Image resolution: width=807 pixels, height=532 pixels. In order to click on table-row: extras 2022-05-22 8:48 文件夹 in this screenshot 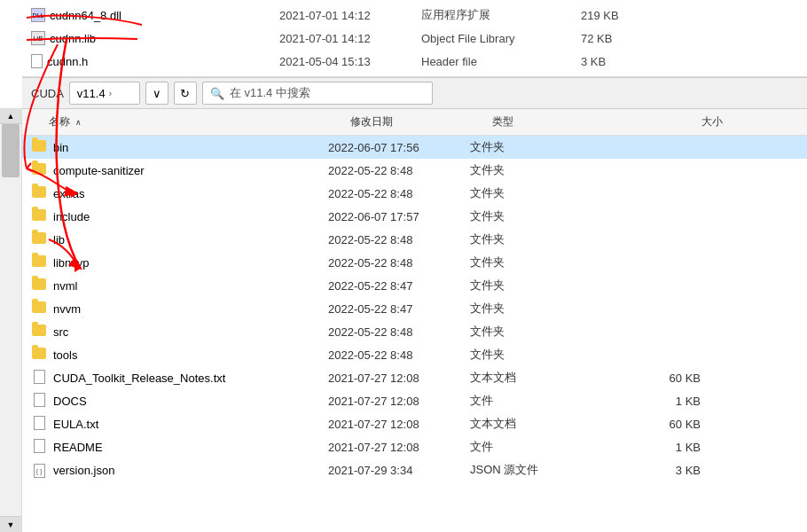, I will do `click(415, 193)`.